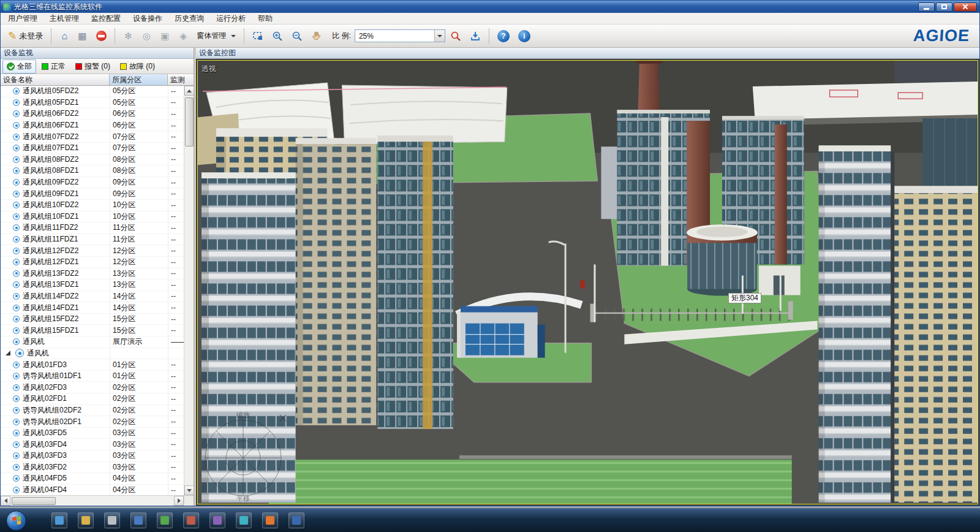  What do you see at coordinates (440, 36) in the screenshot?
I see `combo-dropdown-button` at bounding box center [440, 36].